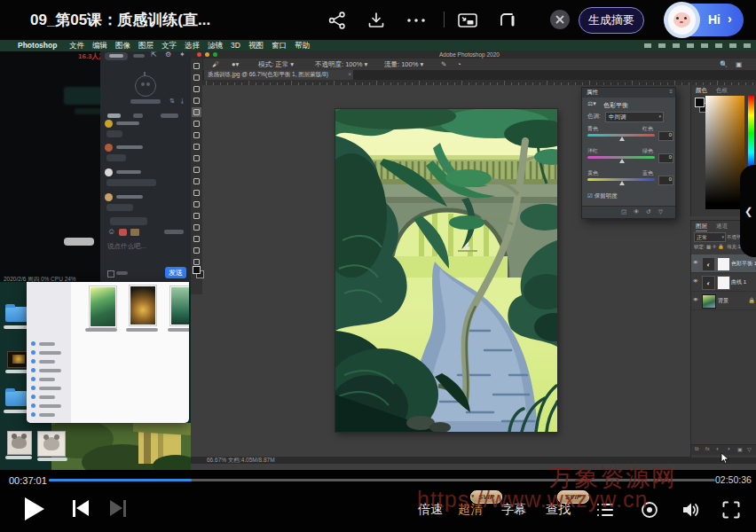 The height and width of the screenshot is (532, 756). I want to click on send-button: 发送, so click(176, 273).